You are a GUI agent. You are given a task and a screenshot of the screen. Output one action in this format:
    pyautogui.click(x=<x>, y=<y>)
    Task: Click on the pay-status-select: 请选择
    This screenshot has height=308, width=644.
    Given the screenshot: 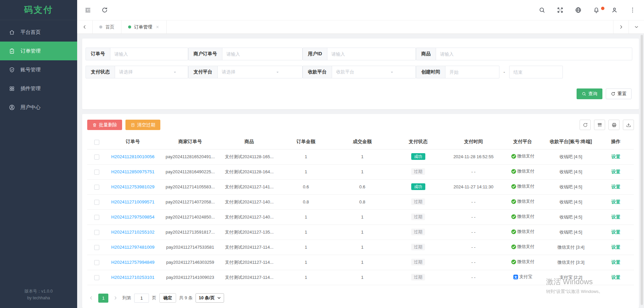 What is the action you would take?
    pyautogui.click(x=148, y=72)
    